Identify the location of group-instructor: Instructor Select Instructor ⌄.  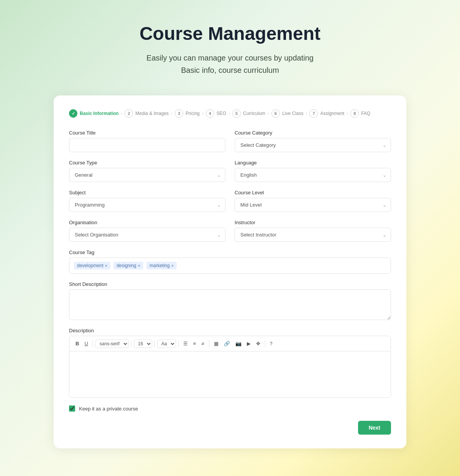
(313, 231).